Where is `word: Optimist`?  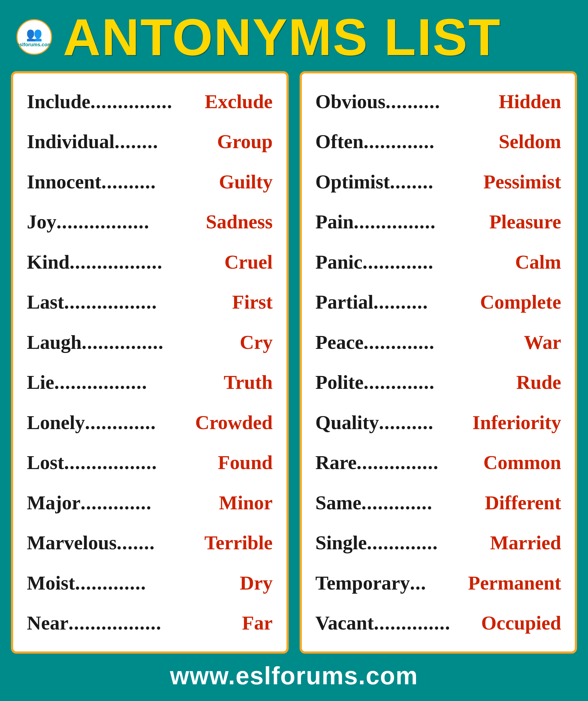
word: Optimist is located at coordinates (353, 182).